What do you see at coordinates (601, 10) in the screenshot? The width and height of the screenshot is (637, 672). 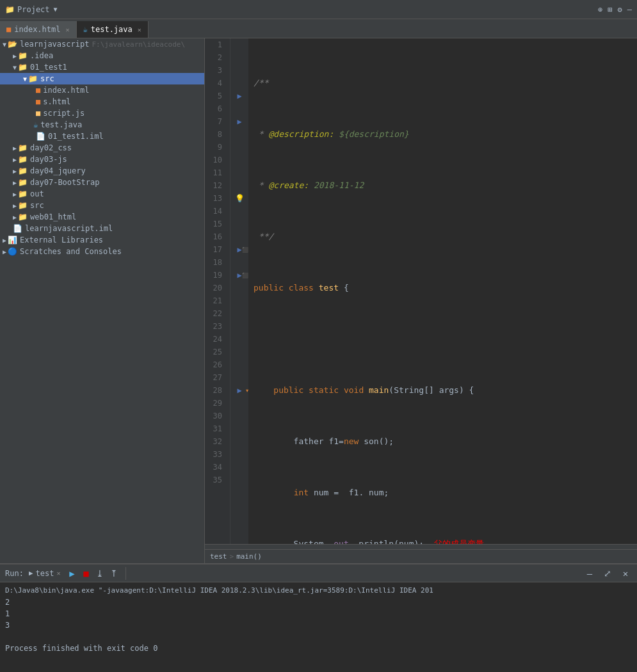 I see `add-icon: ⊕` at bounding box center [601, 10].